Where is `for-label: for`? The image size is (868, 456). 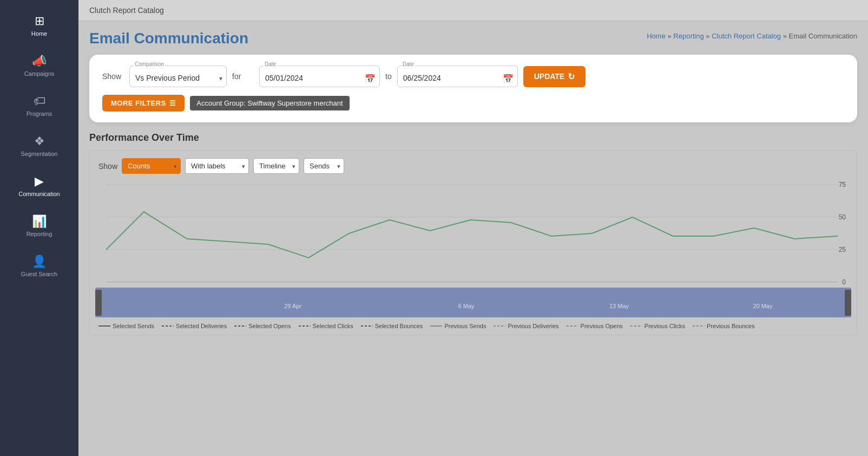 for-label: for is located at coordinates (243, 76).